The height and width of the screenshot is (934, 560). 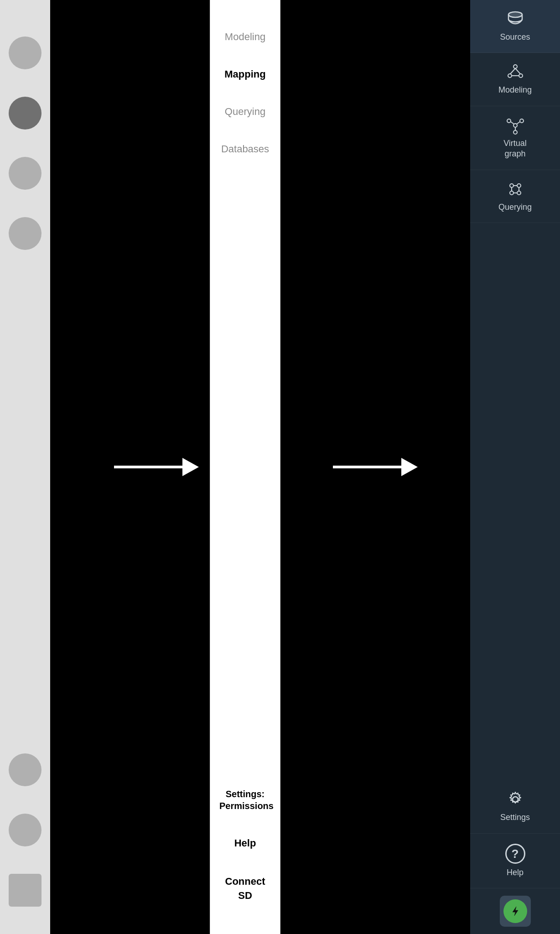 I want to click on avatar-square, so click(x=25, y=890).